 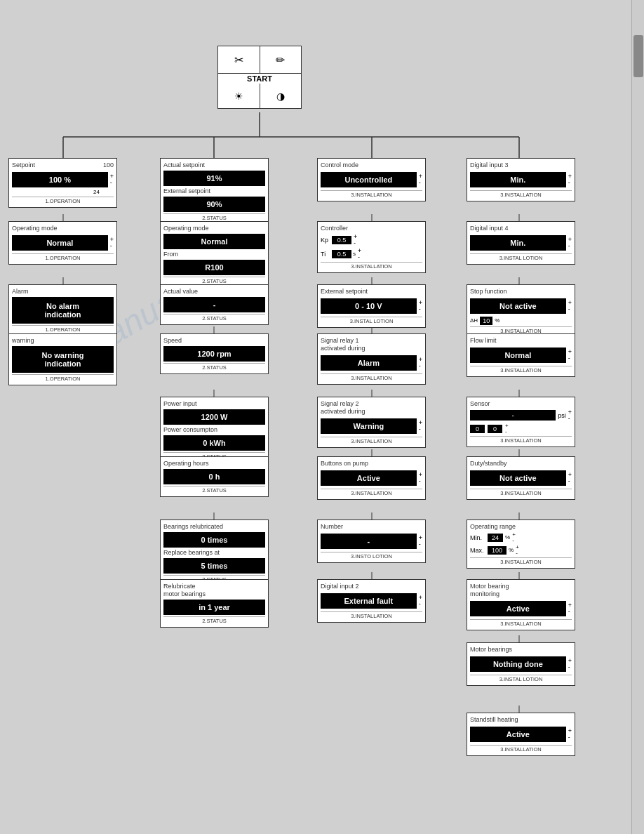 What do you see at coordinates (570, 478) in the screenshot?
I see `duty-standby-pm: +-` at bounding box center [570, 478].